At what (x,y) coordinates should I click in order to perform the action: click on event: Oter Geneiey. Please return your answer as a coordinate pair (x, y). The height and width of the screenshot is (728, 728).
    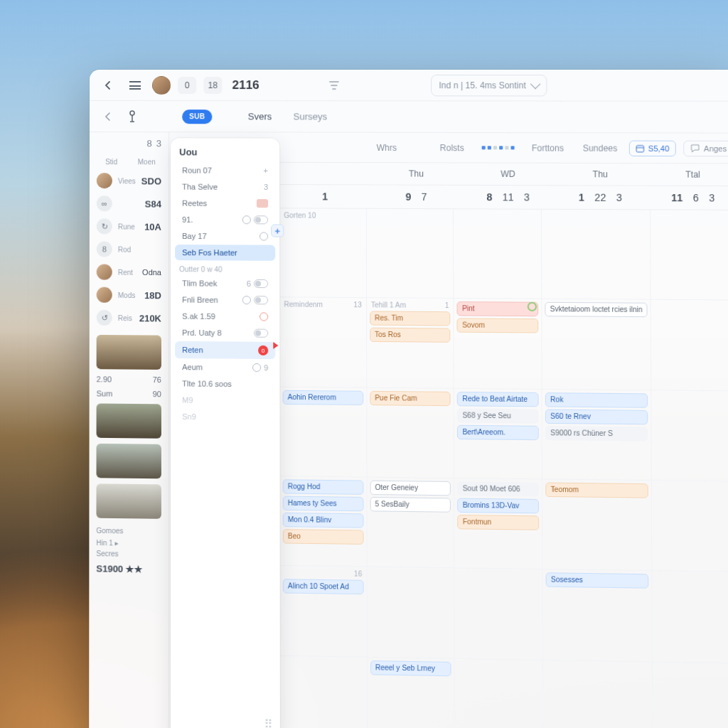
    Looking at the image, I should click on (410, 488).